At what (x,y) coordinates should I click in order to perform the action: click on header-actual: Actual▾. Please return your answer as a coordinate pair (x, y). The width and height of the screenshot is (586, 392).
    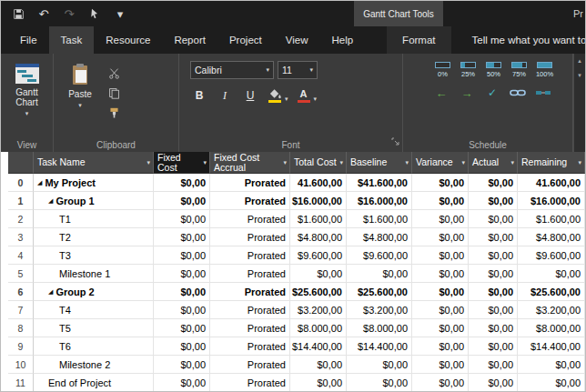
    Looking at the image, I should click on (493, 163).